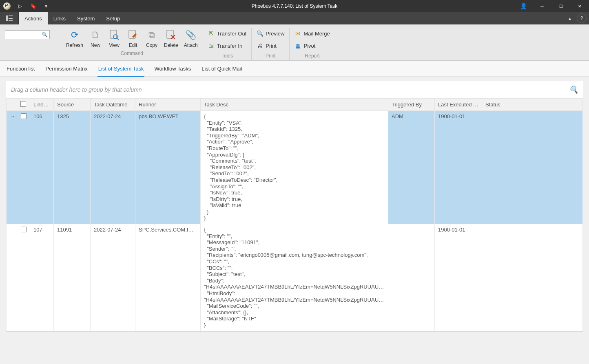 The height and width of the screenshot is (364, 589). Describe the element at coordinates (533, 105) in the screenshot. I see `col-status: Status` at that location.